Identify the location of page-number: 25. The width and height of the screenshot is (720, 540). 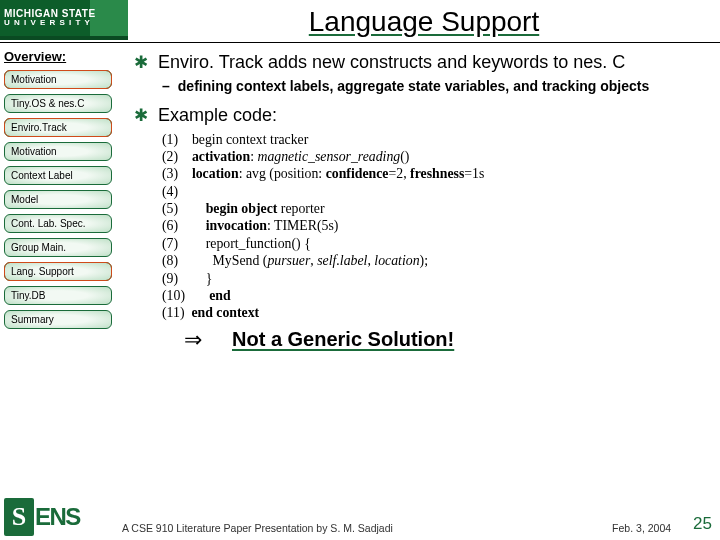
(702, 526).